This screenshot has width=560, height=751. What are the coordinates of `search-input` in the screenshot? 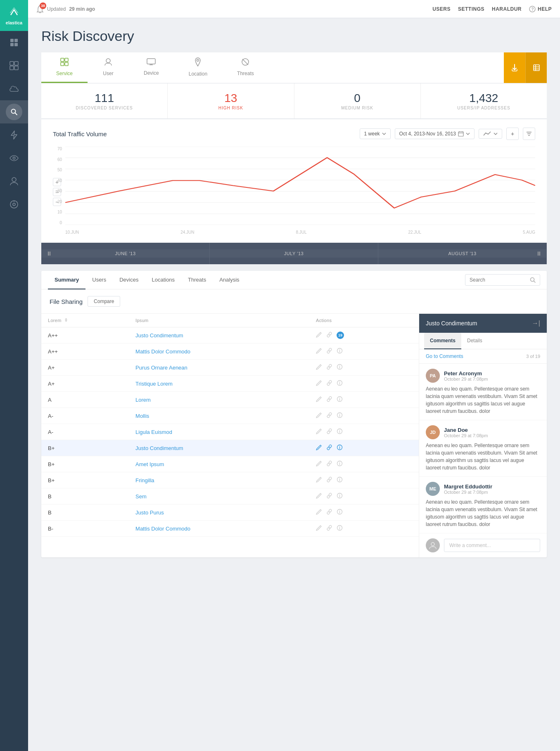 It's located at (498, 280).